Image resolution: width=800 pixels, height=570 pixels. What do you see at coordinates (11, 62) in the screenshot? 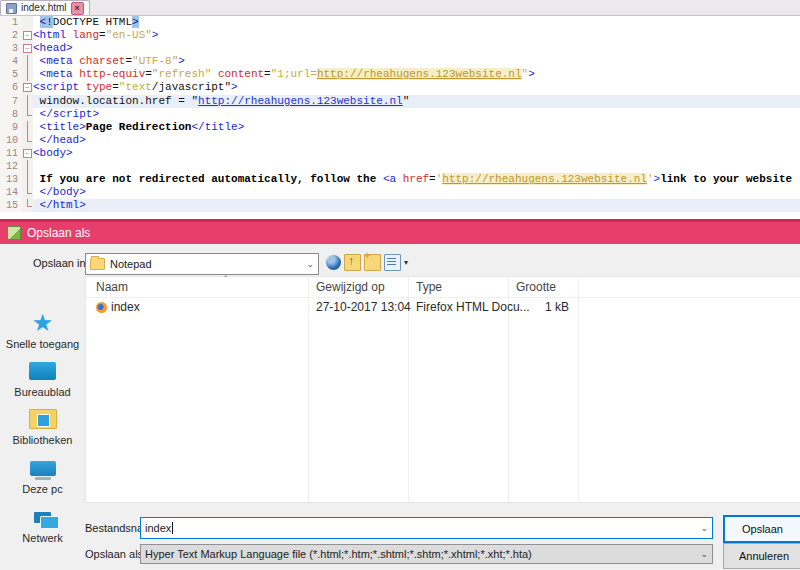
I see `line-number: 4` at bounding box center [11, 62].